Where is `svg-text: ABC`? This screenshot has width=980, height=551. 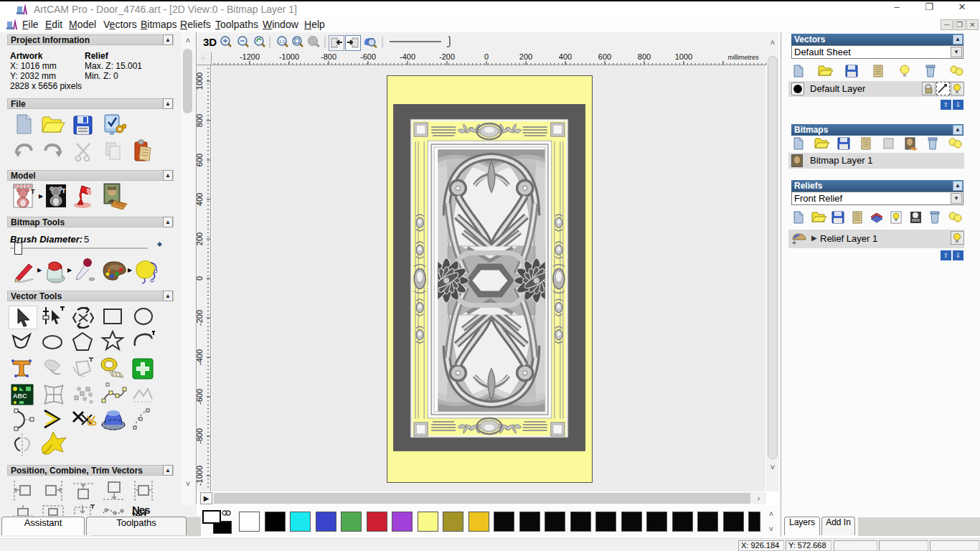 svg-text: ABC is located at coordinates (20, 396).